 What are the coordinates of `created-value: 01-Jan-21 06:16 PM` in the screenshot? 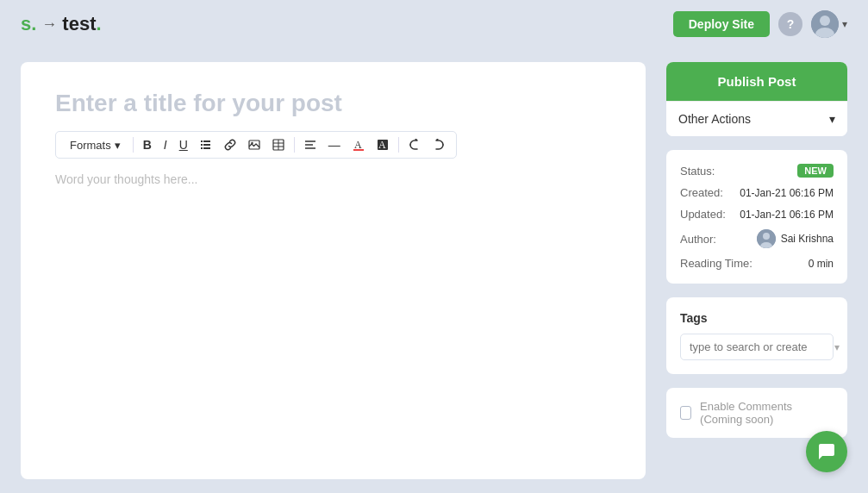 It's located at (786, 193).